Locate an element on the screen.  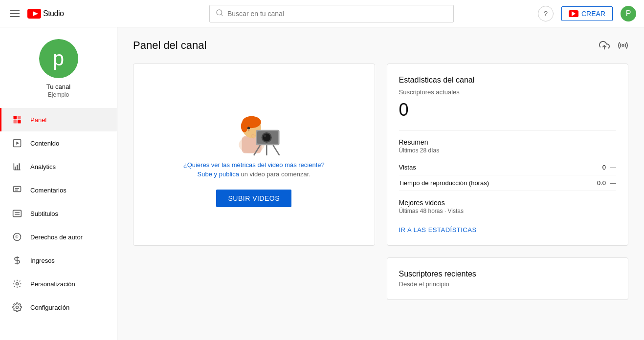
stat-row-vistas: Vistas 0 — is located at coordinates (508, 168).